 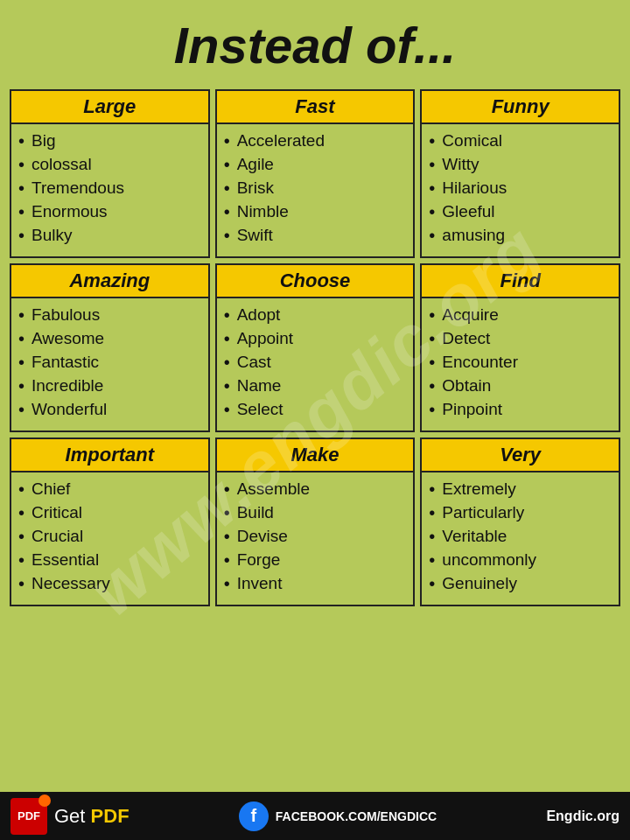 What do you see at coordinates (110, 539) in the screenshot?
I see `cell-body-important: ChiefCriticalCrucialEssentialNecessary` at bounding box center [110, 539].